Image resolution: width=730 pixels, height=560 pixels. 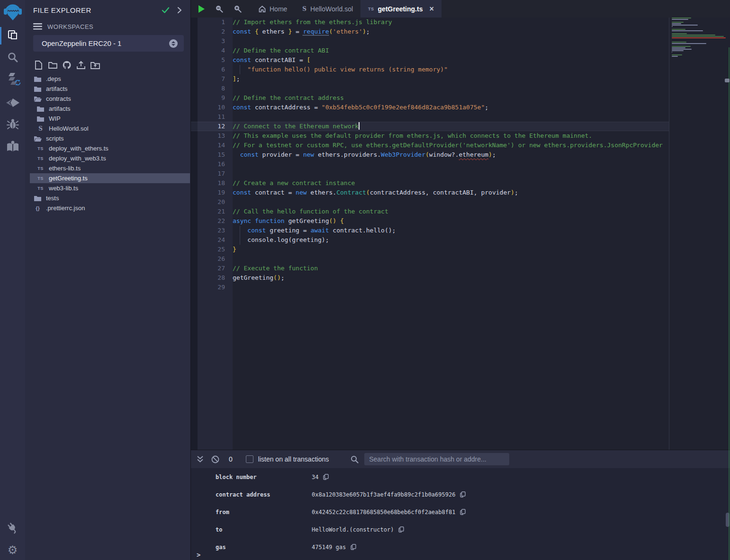 I want to click on code-line-27: // Execute the function, so click(x=275, y=268).